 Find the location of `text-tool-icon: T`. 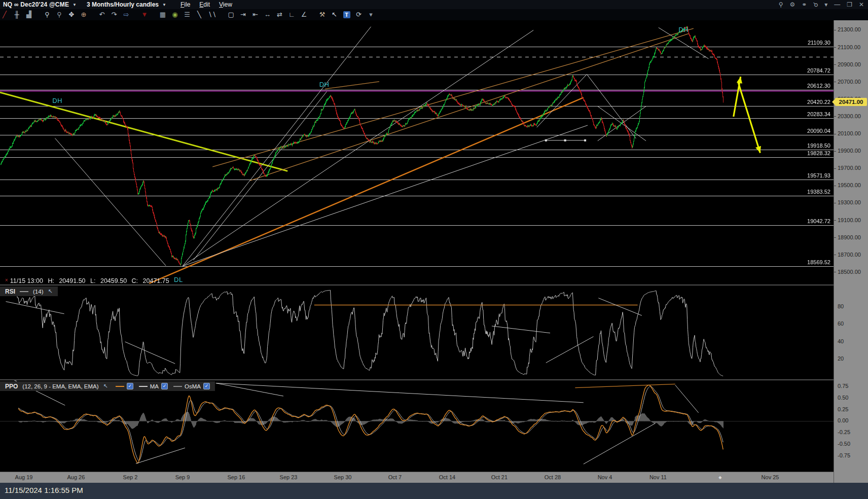

text-tool-icon: T is located at coordinates (347, 15).